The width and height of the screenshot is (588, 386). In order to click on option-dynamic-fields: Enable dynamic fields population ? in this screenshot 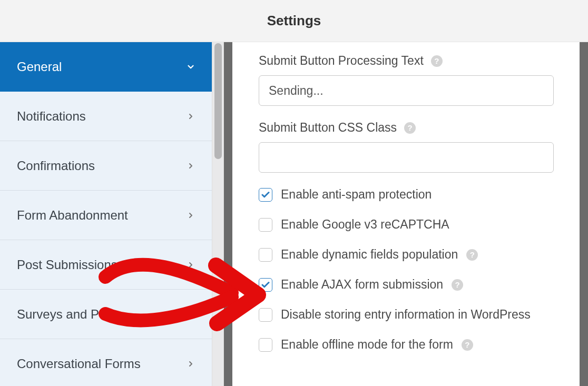, I will do `click(410, 255)`.